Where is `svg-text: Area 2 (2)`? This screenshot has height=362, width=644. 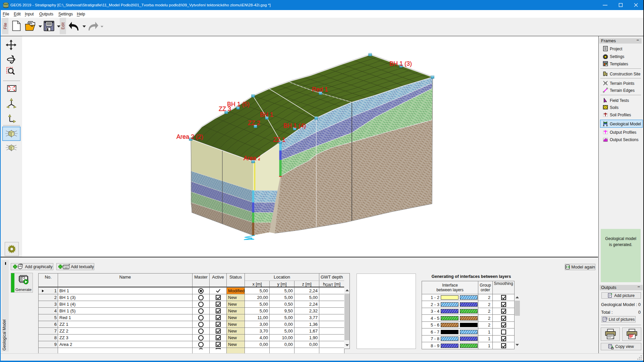
svg-text: Area 2 (2) is located at coordinates (190, 137).